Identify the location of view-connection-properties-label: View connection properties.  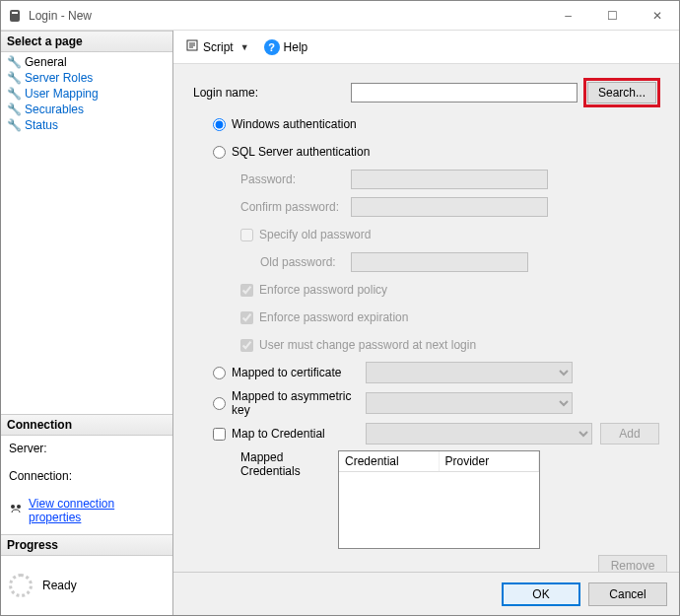
(97, 511).